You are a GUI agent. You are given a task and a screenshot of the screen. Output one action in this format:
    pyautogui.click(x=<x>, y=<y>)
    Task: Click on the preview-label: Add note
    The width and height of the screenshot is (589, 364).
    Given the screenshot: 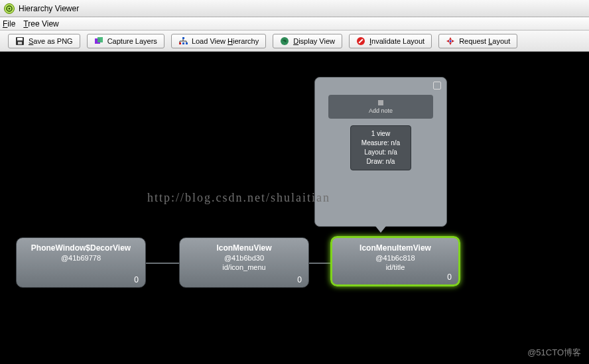 What is the action you would take?
    pyautogui.click(x=381, y=111)
    